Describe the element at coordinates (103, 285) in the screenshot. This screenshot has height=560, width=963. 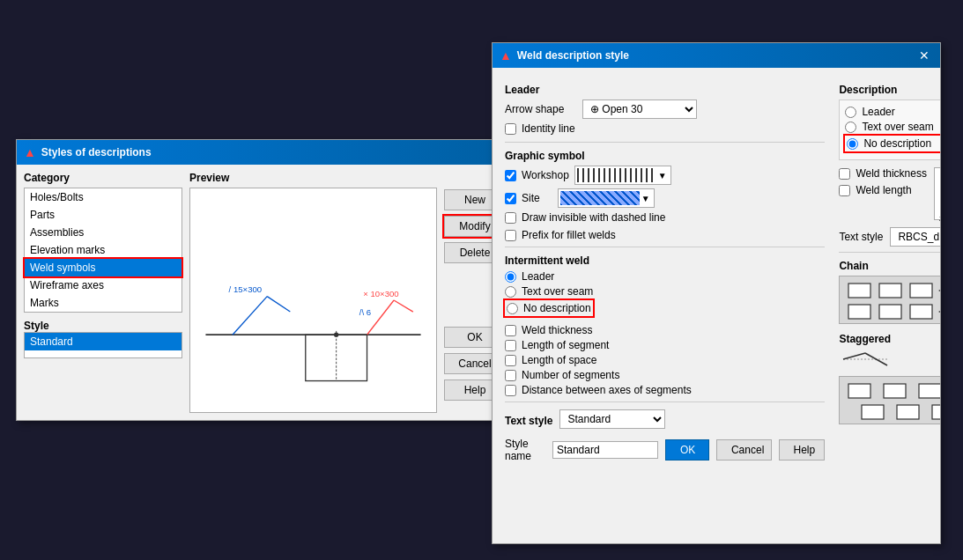
I see `category-item-wireframe: Wireframe axes` at that location.